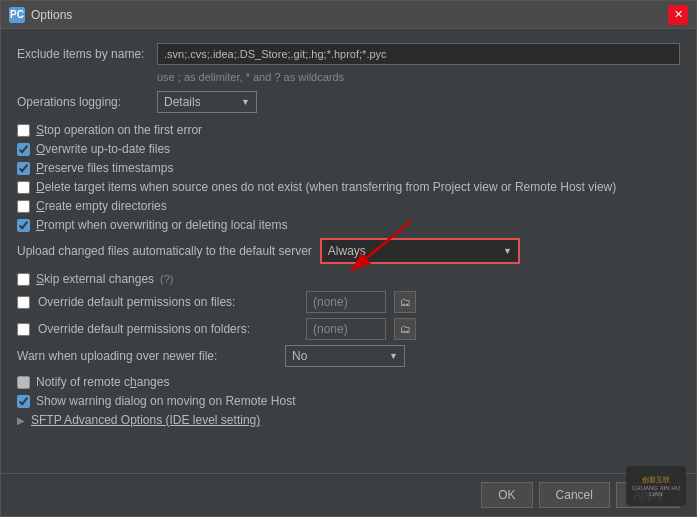  Describe the element at coordinates (168, 329) in the screenshot. I see `override-folders-label: Override default permissions on folders:` at that location.